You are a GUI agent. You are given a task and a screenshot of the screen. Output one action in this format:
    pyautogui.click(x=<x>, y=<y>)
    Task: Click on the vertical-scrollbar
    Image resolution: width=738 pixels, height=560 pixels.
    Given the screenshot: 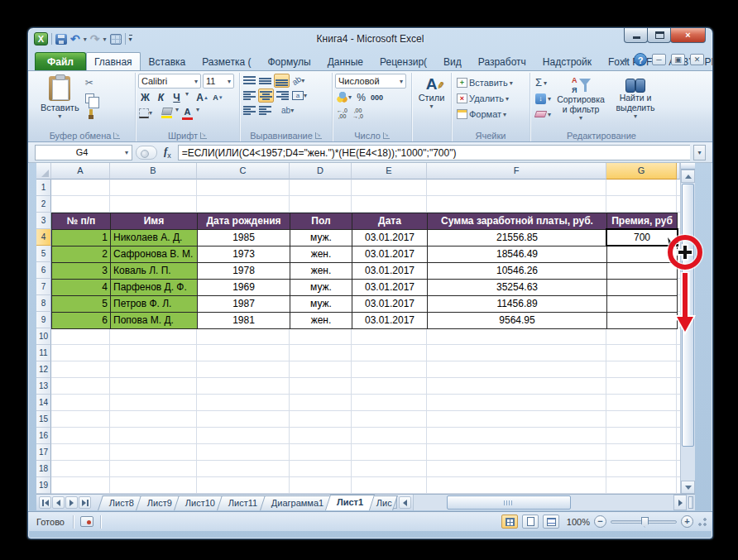 What is the action you would take?
    pyautogui.click(x=688, y=328)
    